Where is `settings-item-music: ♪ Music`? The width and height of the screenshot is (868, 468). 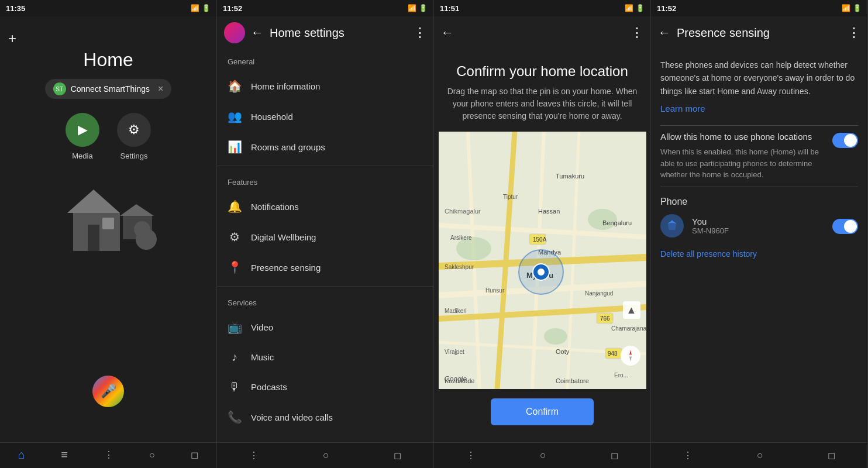
settings-item-music: ♪ Music is located at coordinates (325, 357).